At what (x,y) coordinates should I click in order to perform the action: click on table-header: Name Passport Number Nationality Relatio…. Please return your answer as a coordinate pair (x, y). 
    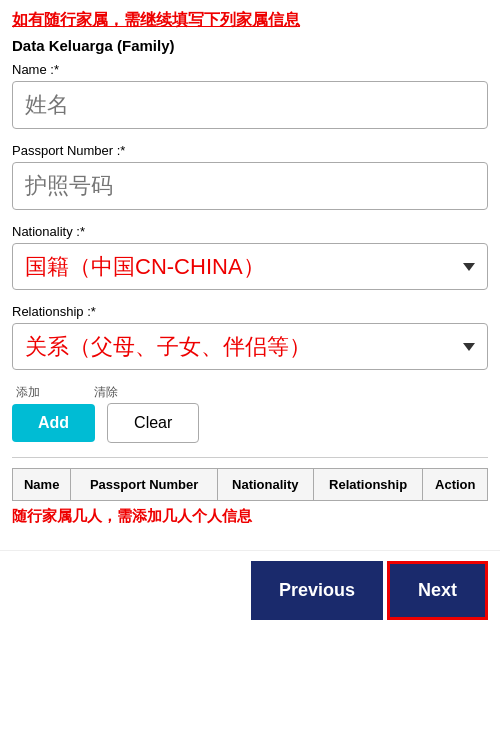
    Looking at the image, I should click on (250, 485).